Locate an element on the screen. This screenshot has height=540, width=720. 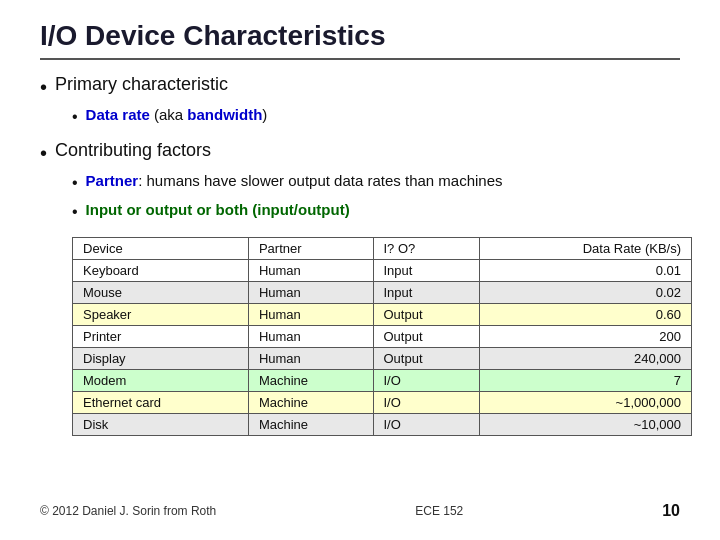
cell-rate-2: 0.60 is located at coordinates (586, 315).